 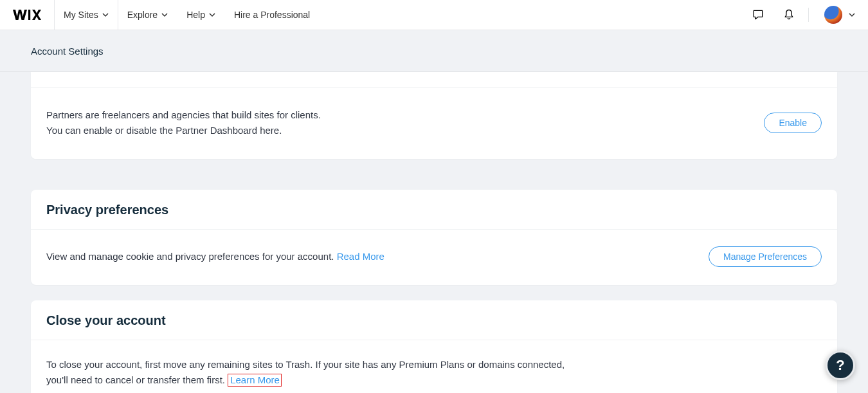 I want to click on top-navbar: My Sites Explore Help Hire a Professiona…, so click(x=434, y=15).